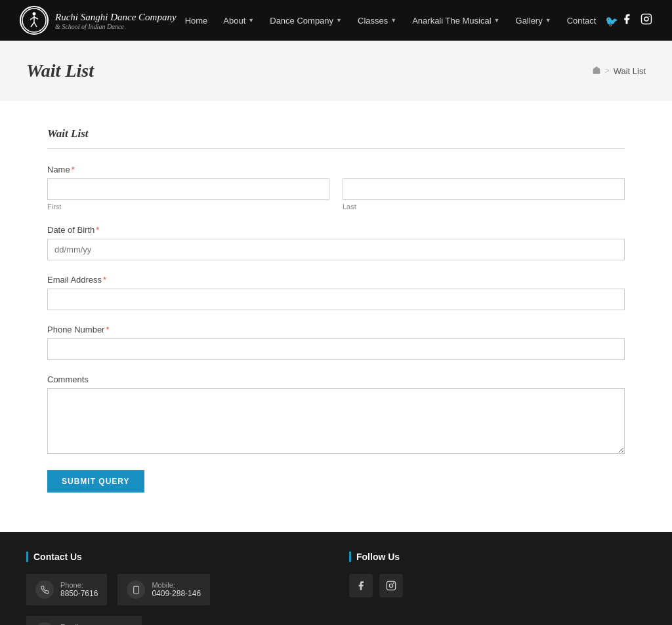  Describe the element at coordinates (534, 21) in the screenshot. I see `nav-gallery: Gallery ▼` at that location.